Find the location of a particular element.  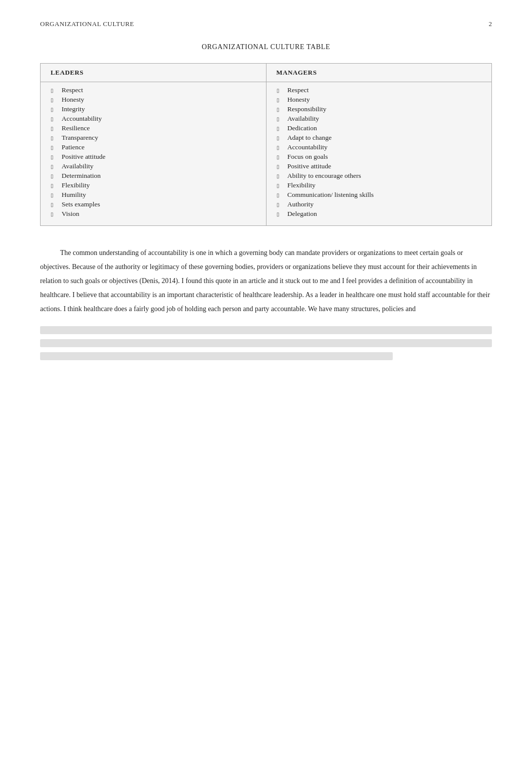

item-text: Focus on goals is located at coordinates (308, 157).